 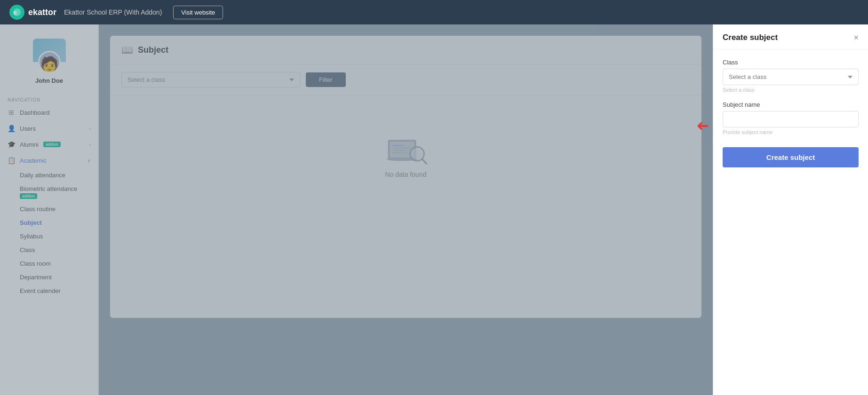 I want to click on topbar: e ekattor Ekattor School ERP (With Addon…, so click(x=434, y=12).